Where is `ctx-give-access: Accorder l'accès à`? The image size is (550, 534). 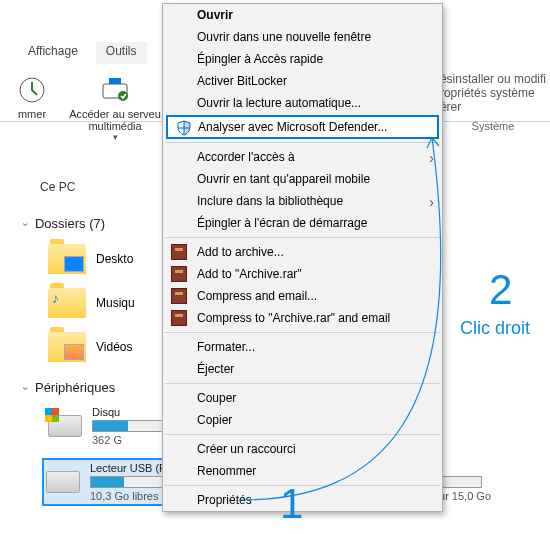
ctx-give-access: Accorder l'accès à is located at coordinates (302, 157).